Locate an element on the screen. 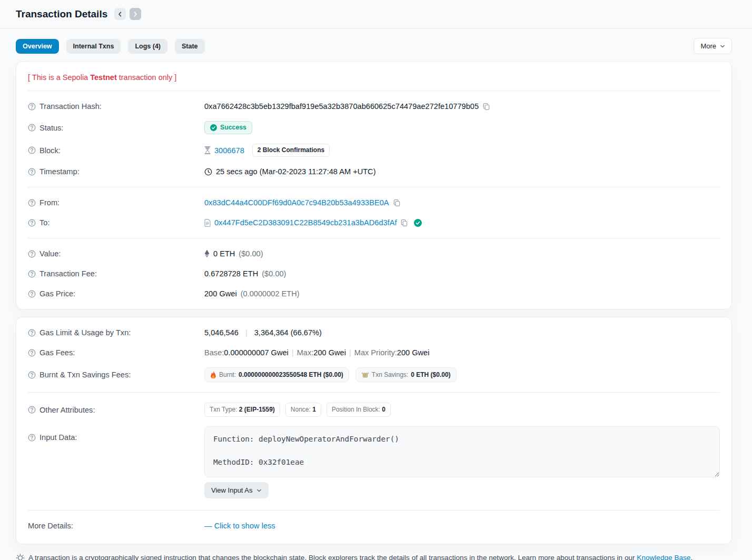 This screenshot has width=752, height=560. view-input-as-button: View Input As is located at coordinates (236, 491).